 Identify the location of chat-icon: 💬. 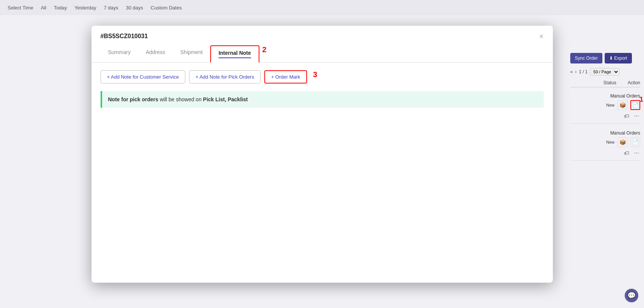
(632, 296).